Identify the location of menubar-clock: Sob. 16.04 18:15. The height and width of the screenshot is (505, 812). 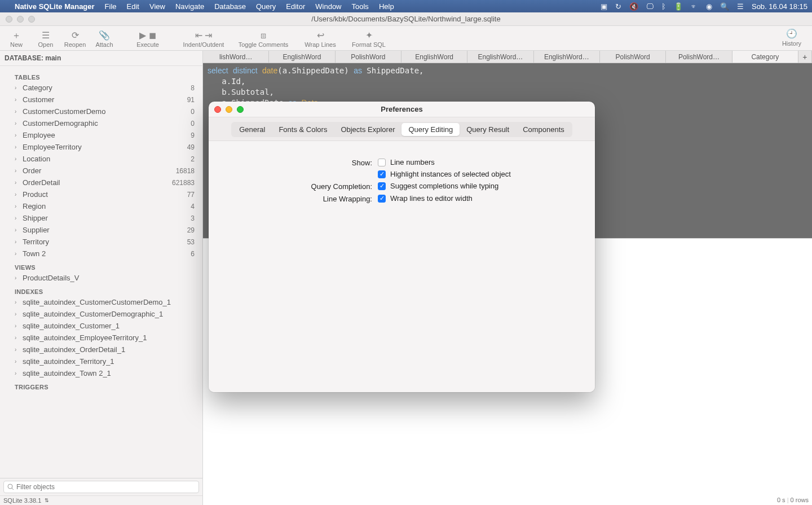
(779, 7).